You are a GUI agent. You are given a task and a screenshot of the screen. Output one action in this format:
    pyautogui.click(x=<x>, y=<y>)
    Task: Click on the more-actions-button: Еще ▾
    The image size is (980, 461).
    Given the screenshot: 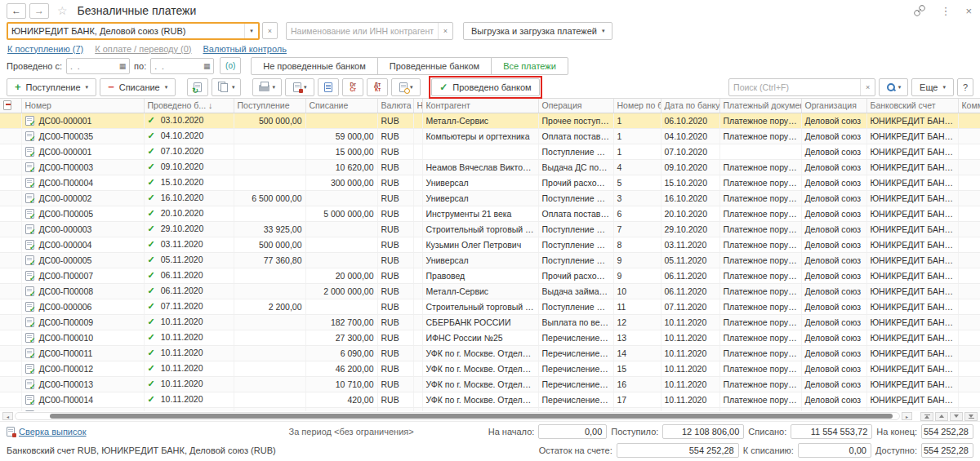 What is the action you would take?
    pyautogui.click(x=933, y=87)
    